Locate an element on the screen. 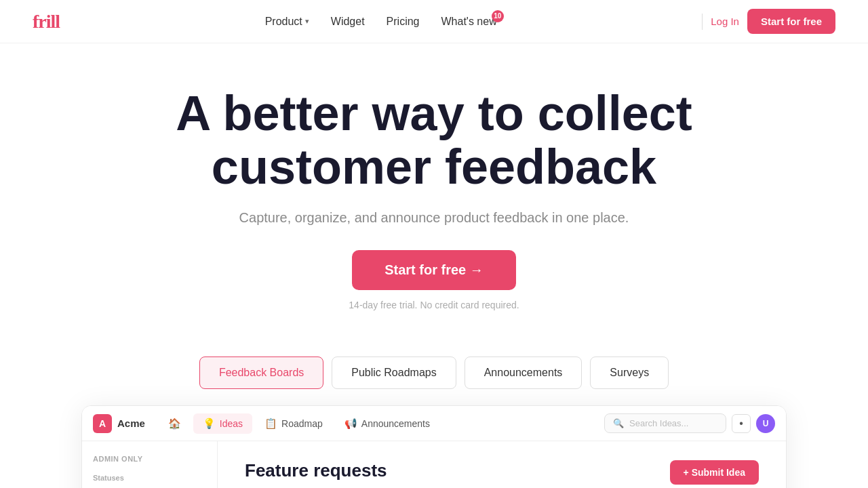 This screenshot has width=868, height=488. nav-whats-new: What's new 10 is located at coordinates (469, 22).